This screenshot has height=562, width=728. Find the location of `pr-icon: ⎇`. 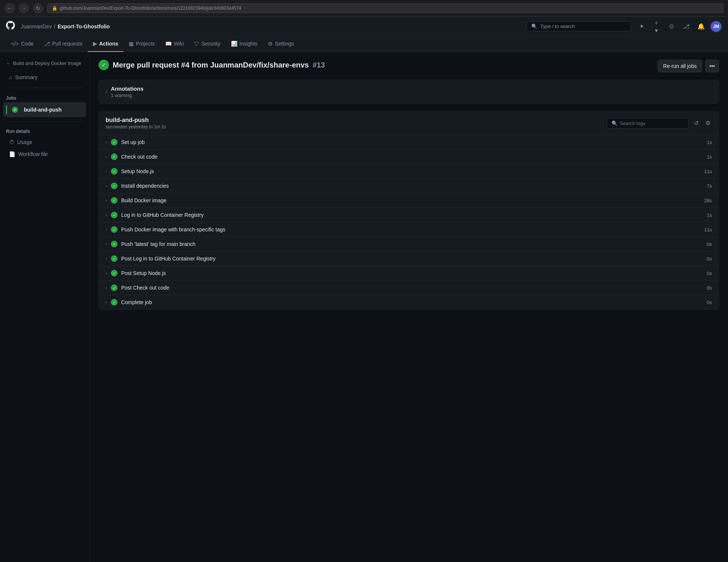

pr-icon: ⎇ is located at coordinates (47, 44).